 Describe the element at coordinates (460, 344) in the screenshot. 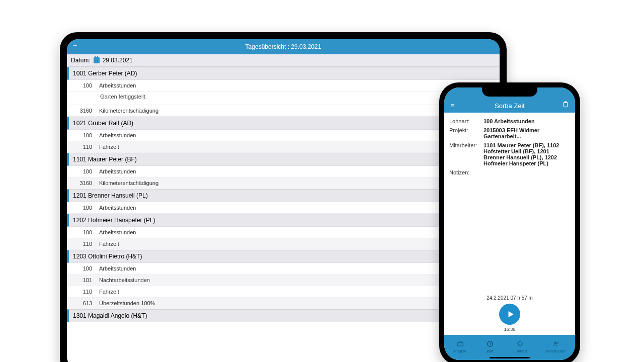

I see `briefcase-icon` at that location.